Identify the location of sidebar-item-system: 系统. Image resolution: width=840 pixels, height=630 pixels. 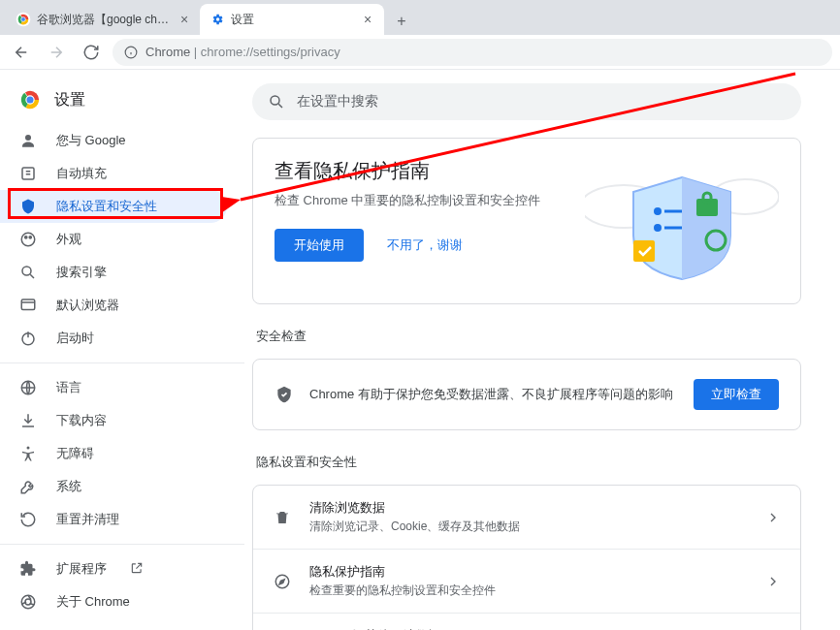
(113, 487).